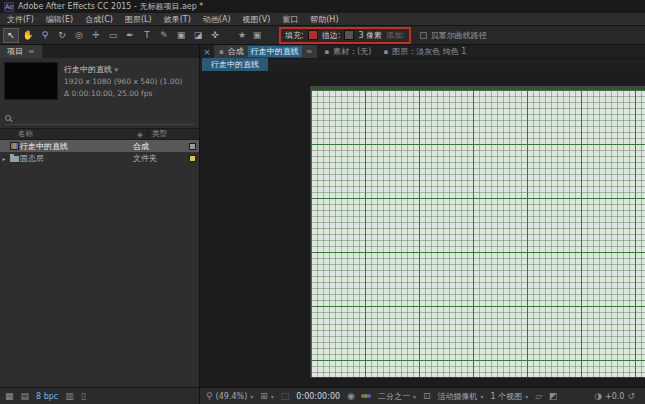 The width and height of the screenshot is (645, 404). What do you see at coordinates (264, 396) in the screenshot?
I see `grid-options-icon: ⊞` at bounding box center [264, 396].